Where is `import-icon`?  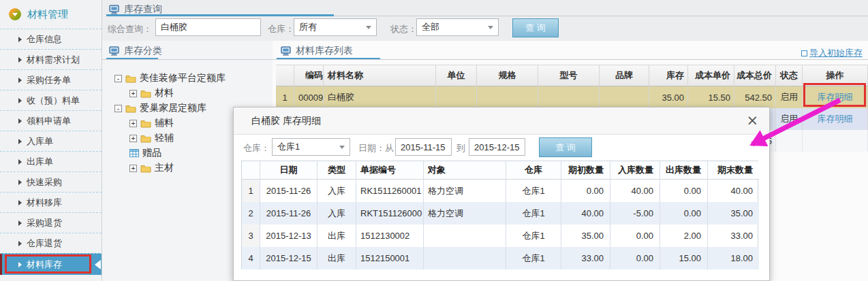
import-icon is located at coordinates (804, 53).